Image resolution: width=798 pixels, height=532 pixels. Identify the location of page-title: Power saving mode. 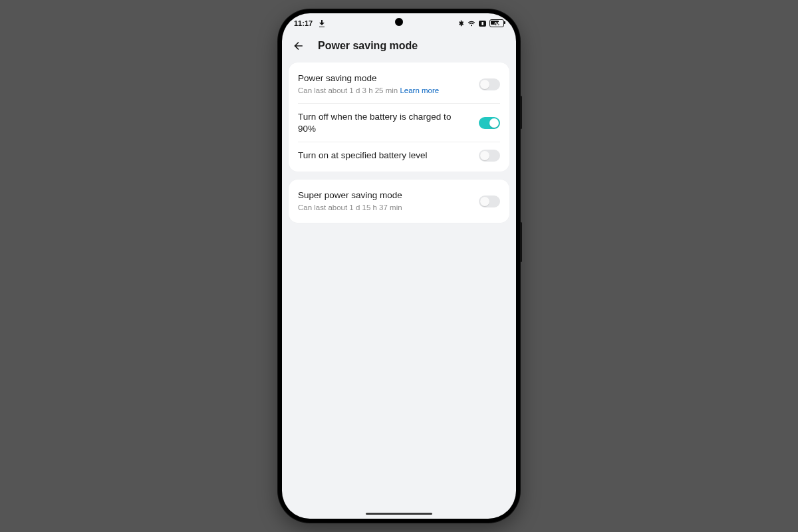
(368, 46).